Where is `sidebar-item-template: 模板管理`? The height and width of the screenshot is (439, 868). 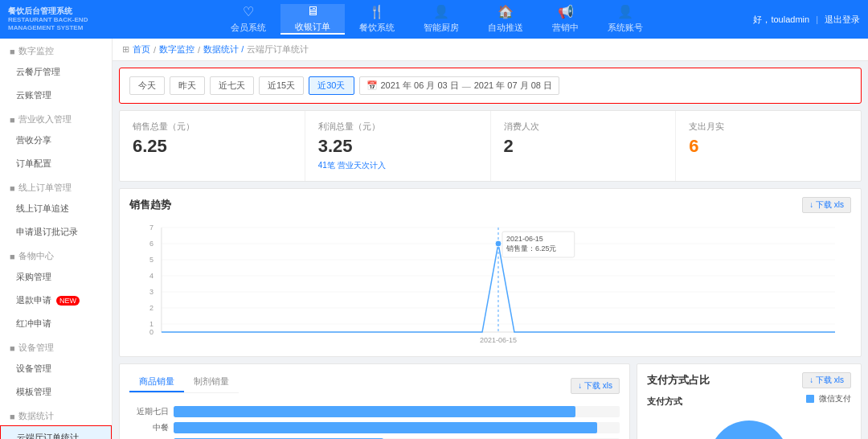
sidebar-item-template: 模板管理 is located at coordinates (56, 392).